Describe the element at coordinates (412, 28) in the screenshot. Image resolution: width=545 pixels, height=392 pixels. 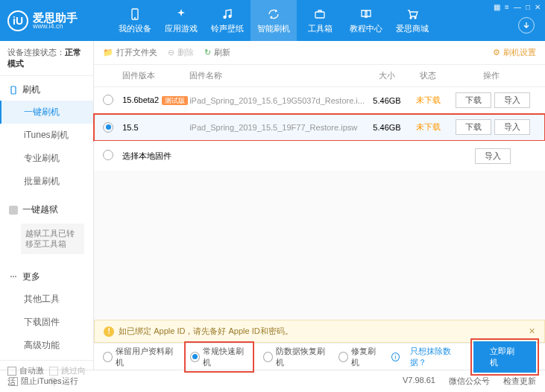
I see `nav-label: 爱思商城` at that location.